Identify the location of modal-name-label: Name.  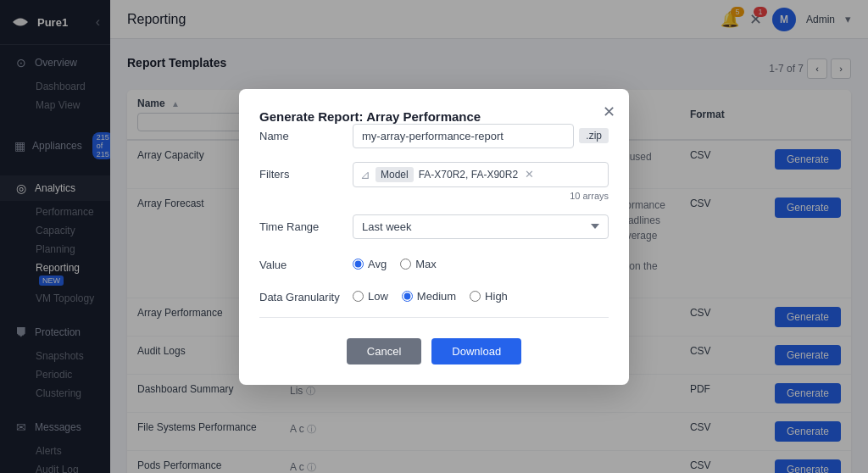
(306, 133).